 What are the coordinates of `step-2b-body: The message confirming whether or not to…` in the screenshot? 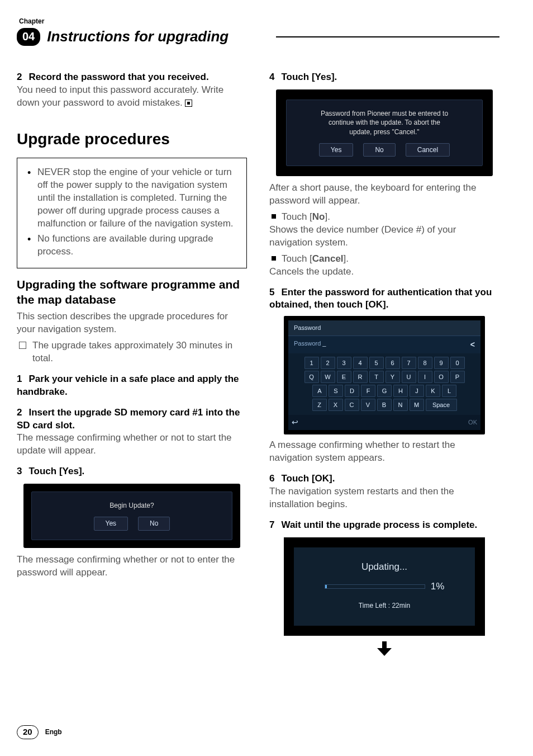 It's located at (132, 445).